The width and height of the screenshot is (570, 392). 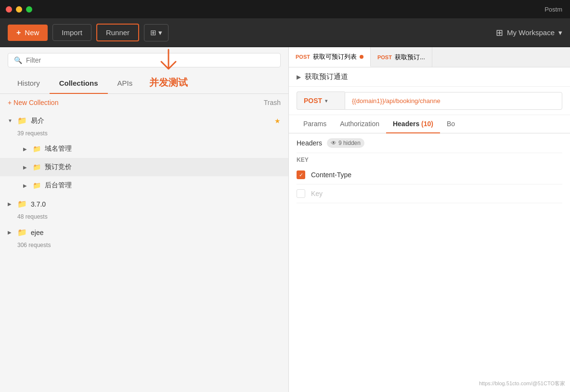 I want to click on tab-dot-icon, so click(x=362, y=57).